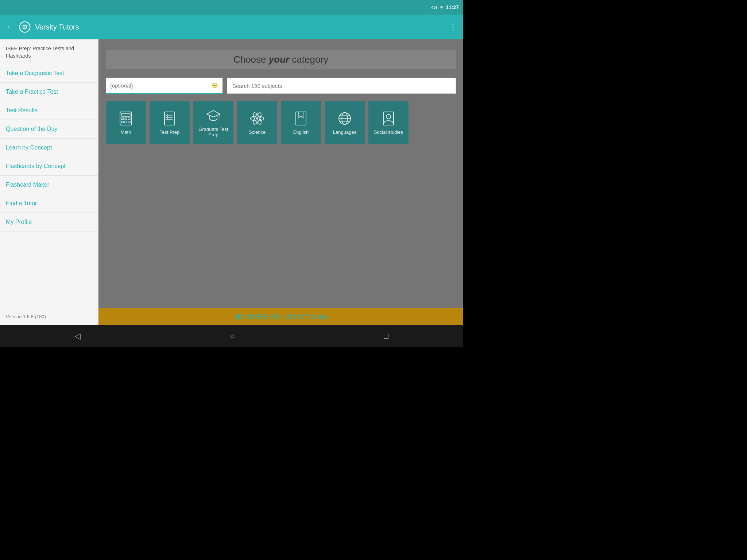  Describe the element at coordinates (388, 118) in the screenshot. I see `person-book-icon` at that location.